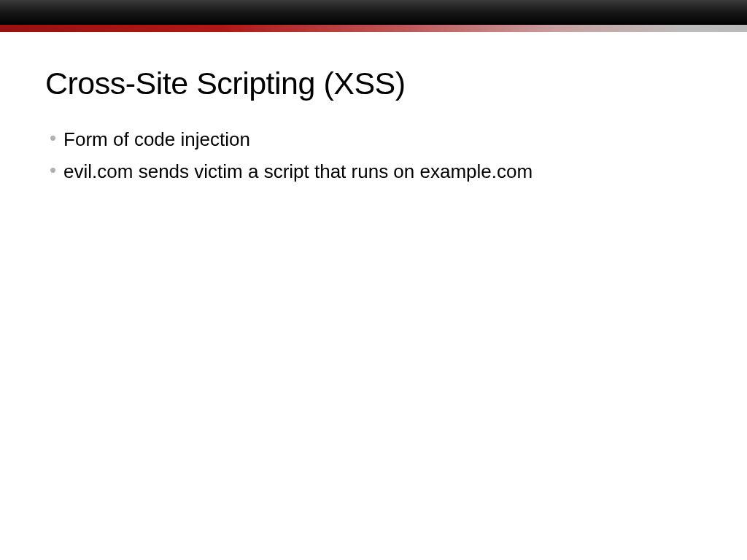 Image resolution: width=747 pixels, height=560 pixels. Describe the element at coordinates (374, 83) in the screenshot. I see `slide-title: Cross-Site Scripting (XSS)` at that location.